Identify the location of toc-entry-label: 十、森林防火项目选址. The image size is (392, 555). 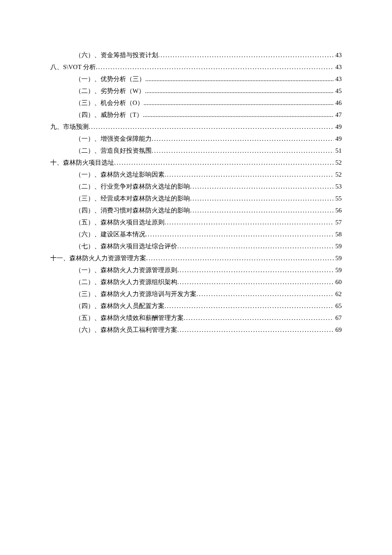
(82, 163).